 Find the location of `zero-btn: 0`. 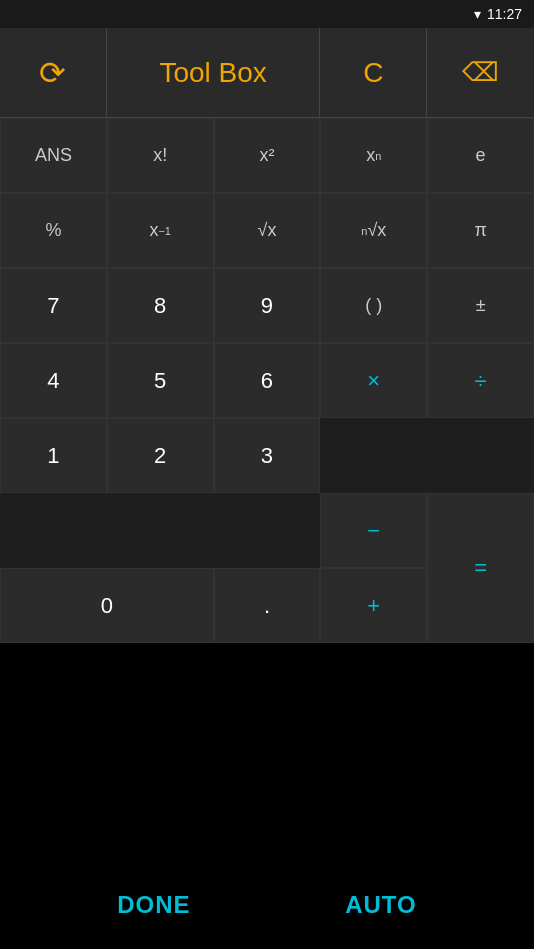

zero-btn: 0 is located at coordinates (107, 606).